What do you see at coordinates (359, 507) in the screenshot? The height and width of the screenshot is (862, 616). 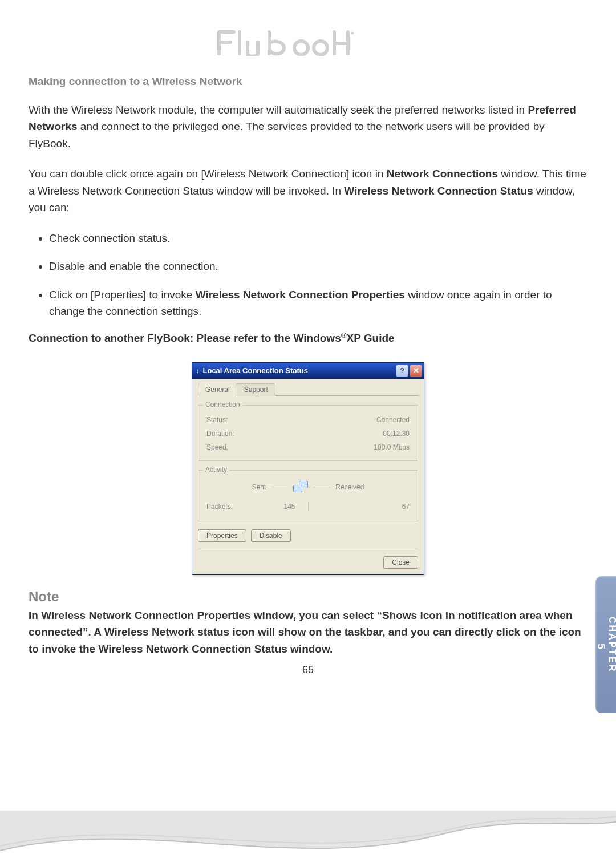 I see `packets-received-value: 67` at bounding box center [359, 507].